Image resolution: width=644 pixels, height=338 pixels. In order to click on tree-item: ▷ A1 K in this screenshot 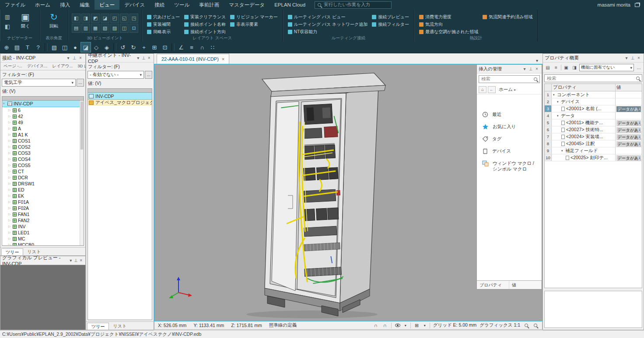, I will do `click(43, 135)`.